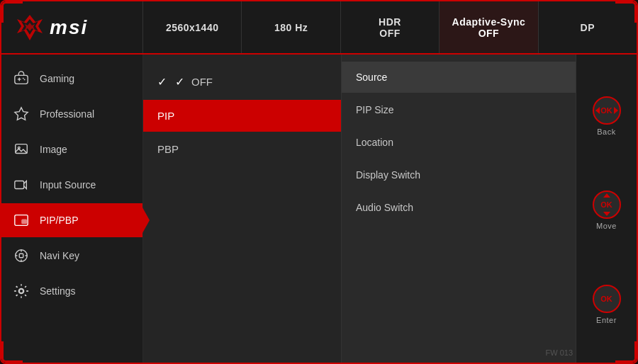  I want to click on arrow-left-icon, so click(598, 110).